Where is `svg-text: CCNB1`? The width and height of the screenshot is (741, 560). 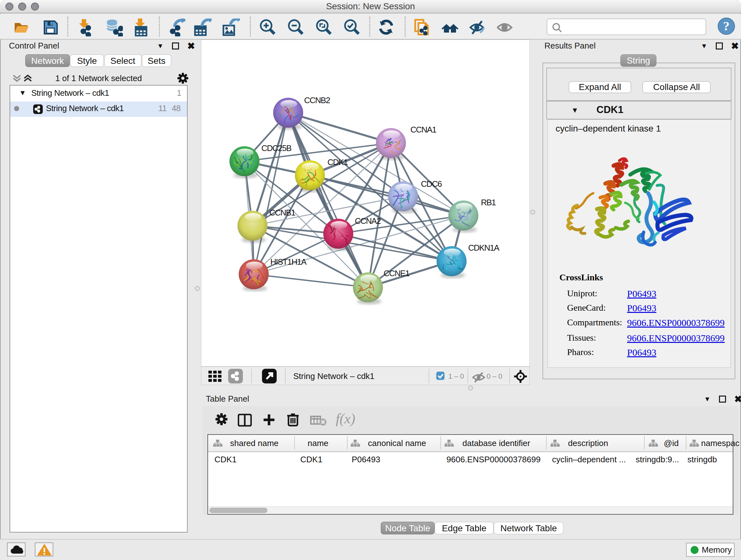
svg-text: CCNB1 is located at coordinates (282, 212).